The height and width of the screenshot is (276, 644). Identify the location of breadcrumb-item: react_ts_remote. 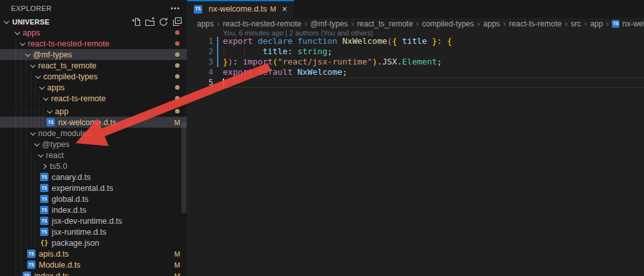
(385, 24).